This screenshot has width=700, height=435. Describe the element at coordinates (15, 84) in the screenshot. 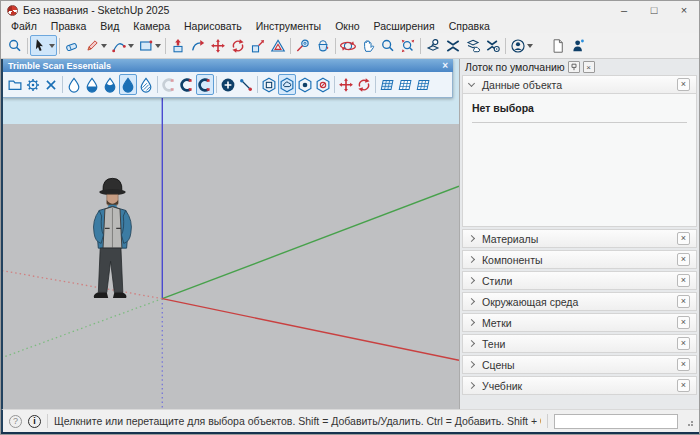

I see `open-scan-button` at that location.